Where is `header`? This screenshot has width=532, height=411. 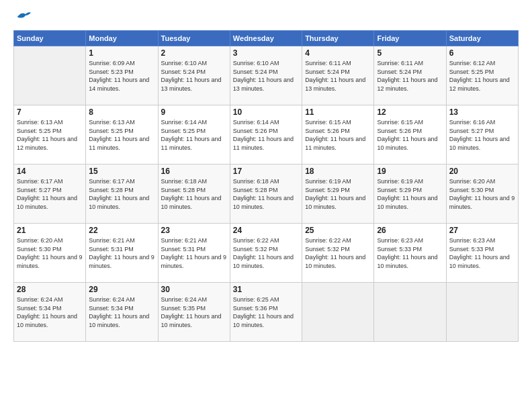
header is located at coordinates (266, 17).